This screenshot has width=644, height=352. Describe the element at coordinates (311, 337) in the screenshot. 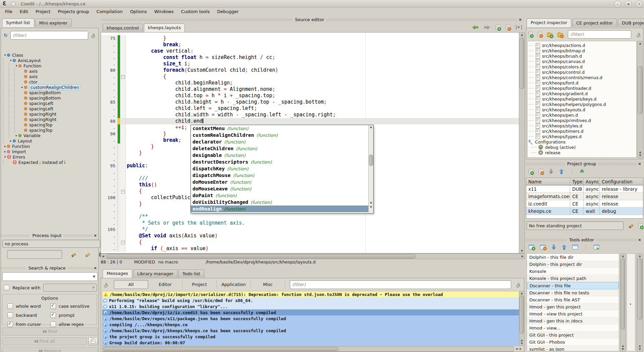

I see `message-row: the project group is successfully compil…` at that location.